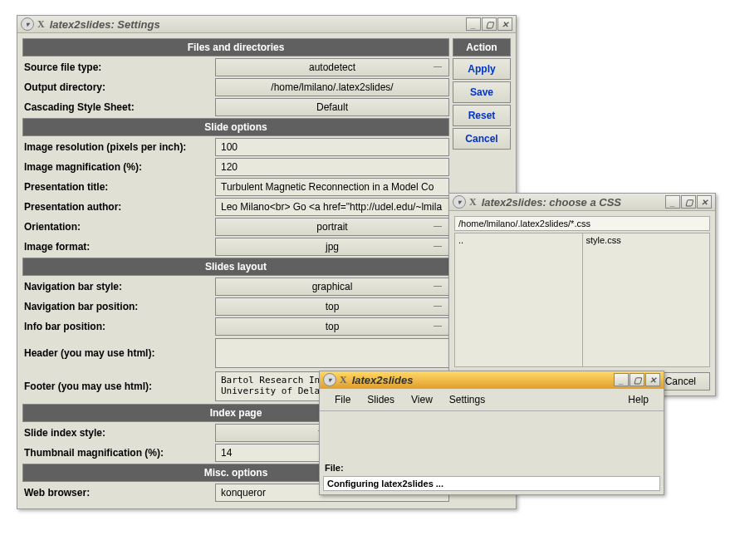  I want to click on dir-parent: .., so click(461, 240).